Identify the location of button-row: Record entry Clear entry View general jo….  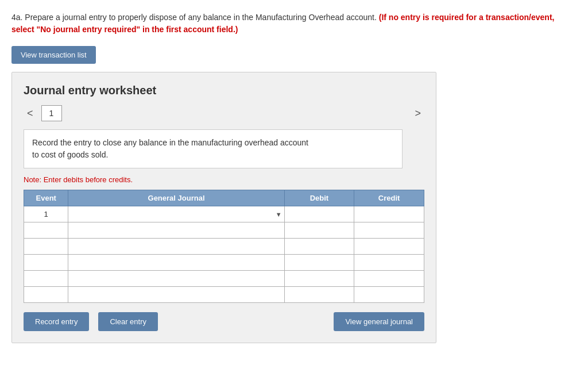
(224, 322).